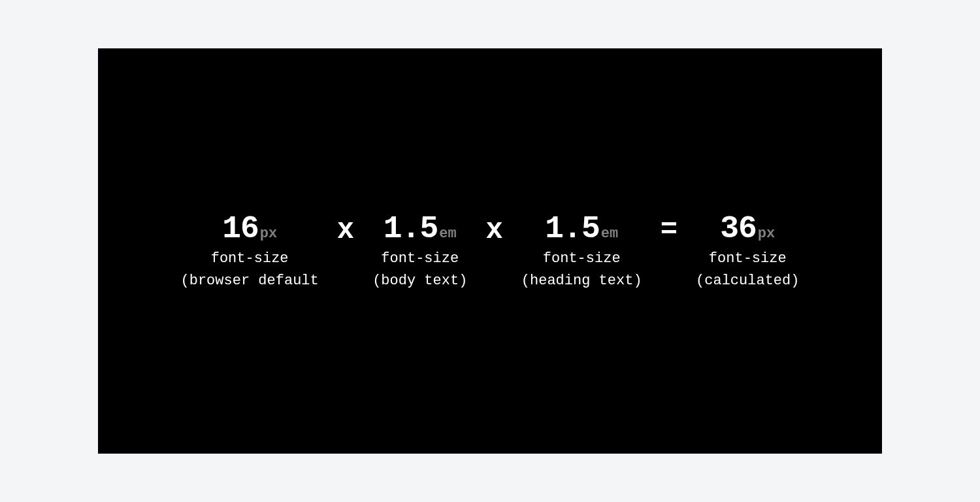  What do you see at coordinates (419, 281) in the screenshot?
I see `term-label-2: (body text)` at bounding box center [419, 281].